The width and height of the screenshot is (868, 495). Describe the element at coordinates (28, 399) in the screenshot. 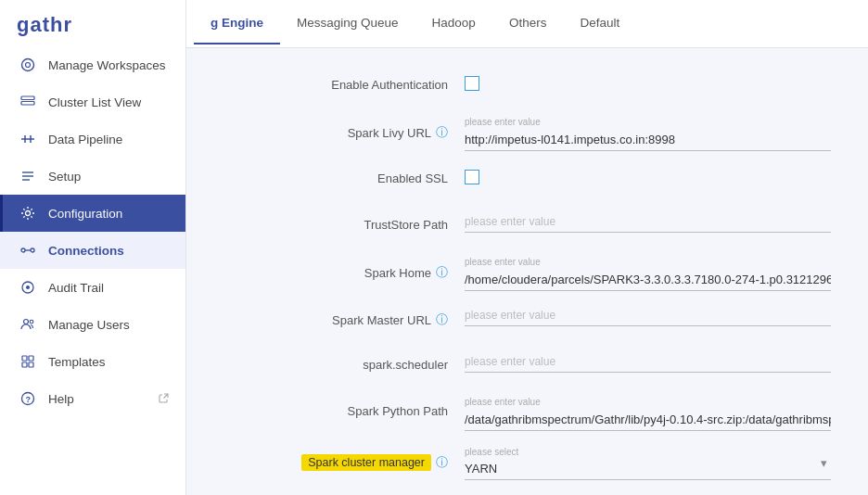

I see `help-icon: ?` at that location.